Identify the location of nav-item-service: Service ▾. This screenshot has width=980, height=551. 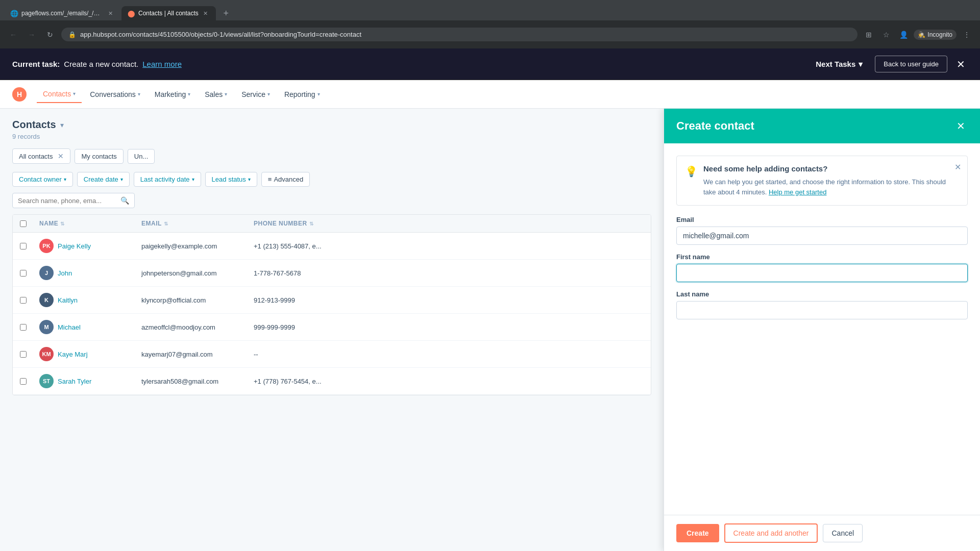
(256, 94).